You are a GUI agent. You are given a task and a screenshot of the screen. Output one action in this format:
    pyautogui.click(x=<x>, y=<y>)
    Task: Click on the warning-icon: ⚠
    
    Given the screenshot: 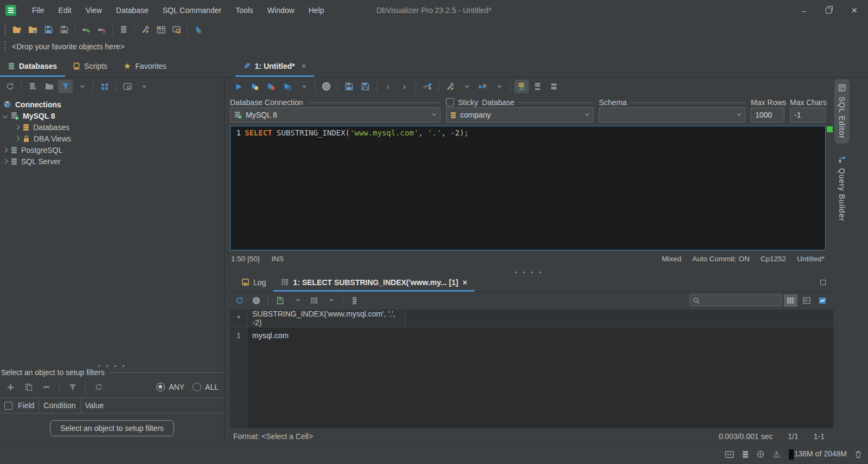 What is the action you would take?
    pyautogui.click(x=776, y=454)
    